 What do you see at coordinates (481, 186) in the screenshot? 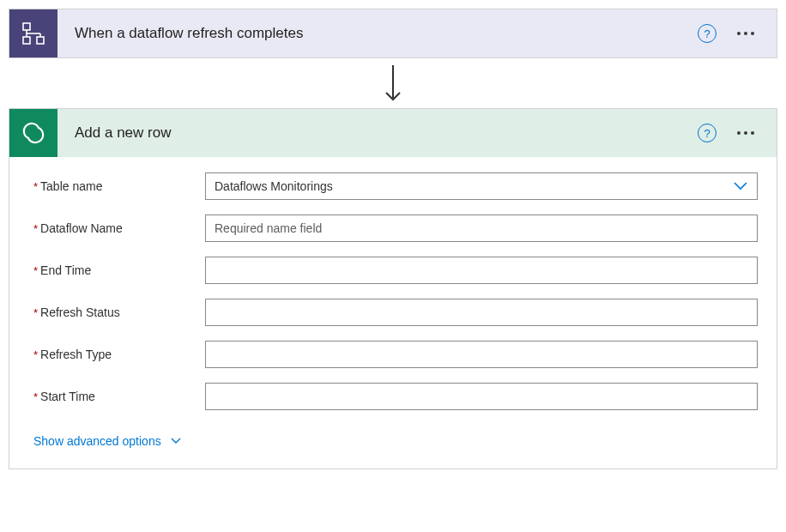
I see `table-name-select: Dataflows Monitorings` at bounding box center [481, 186].